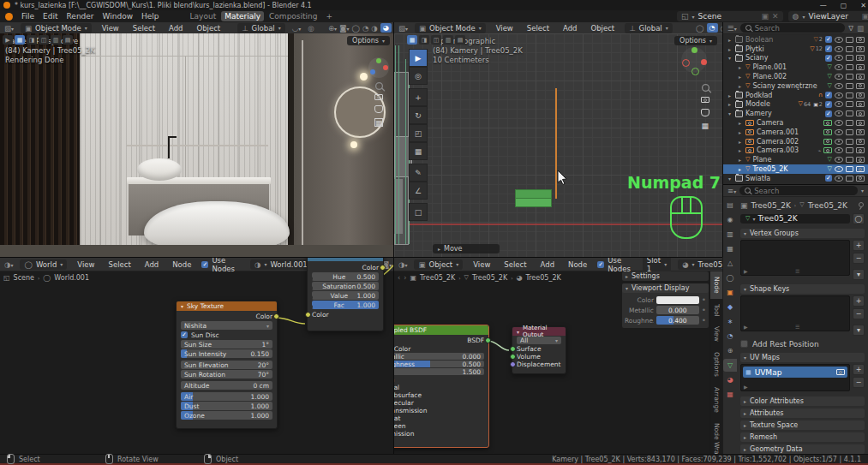 The width and height of the screenshot is (868, 465). I want to click on normal-row: Normal, so click(439, 387).